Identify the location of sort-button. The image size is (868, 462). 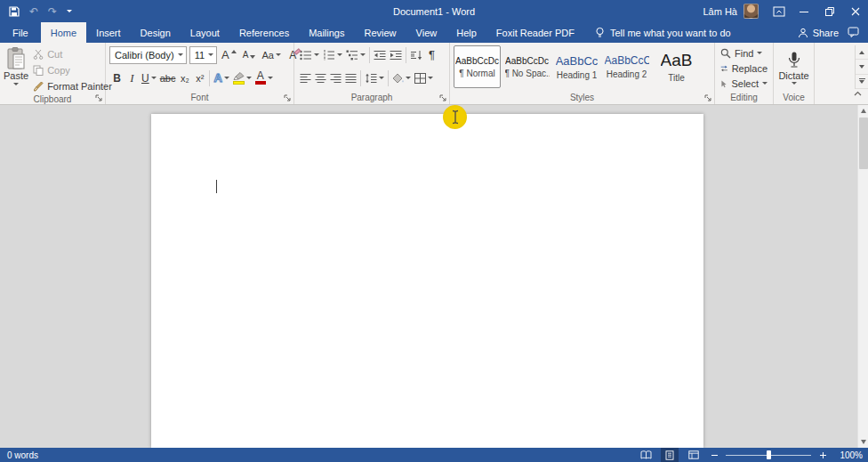
(416, 55).